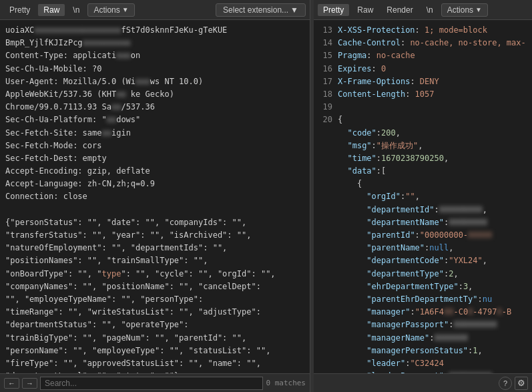  I want to click on list-item: 15 Pragma: no-cache, so click(423, 56).